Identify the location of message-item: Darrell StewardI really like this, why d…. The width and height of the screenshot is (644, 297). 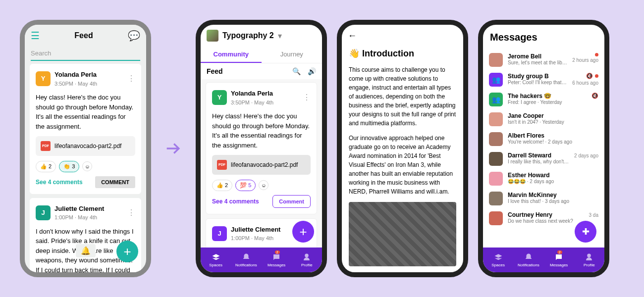
(544, 159).